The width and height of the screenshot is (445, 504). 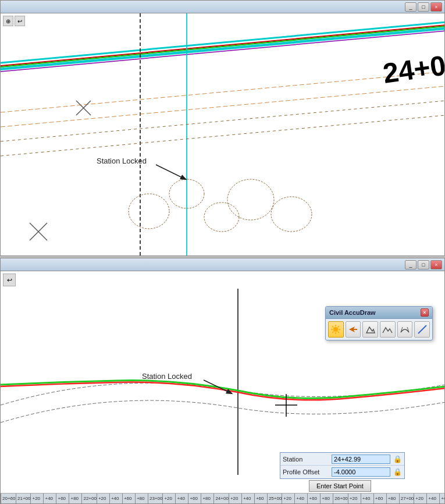 I want to click on scale-tick-19: +40, so click(x=248, y=498).